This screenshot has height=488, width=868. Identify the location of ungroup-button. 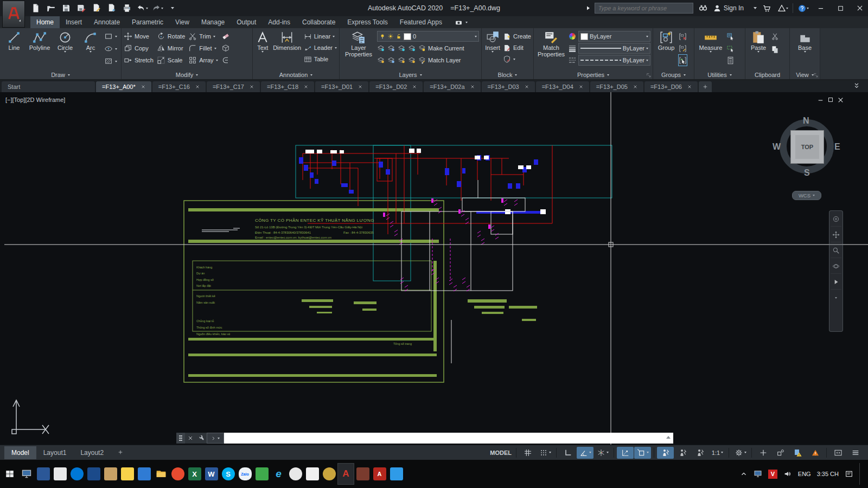
(682, 36).